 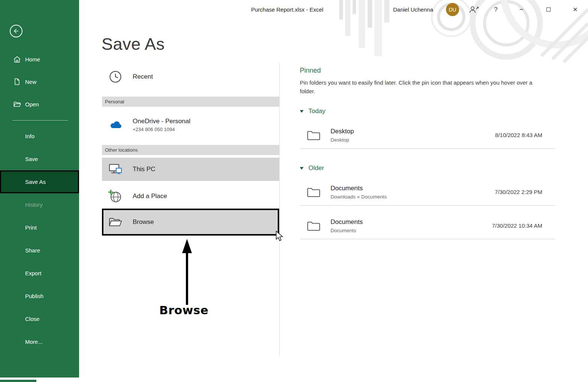 What do you see at coordinates (521, 9) in the screenshot?
I see `minimize-button: −` at bounding box center [521, 9].